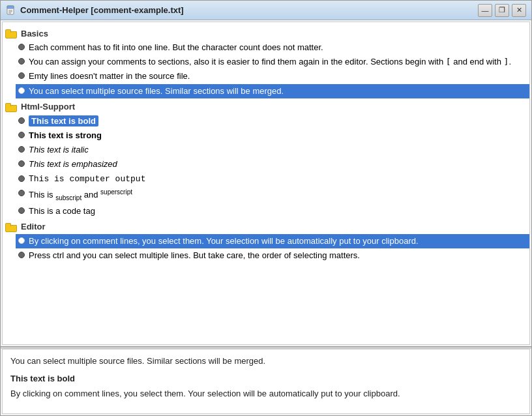 Image resolution: width=532 pixels, height=416 pixels. I want to click on section-html-label: Html-Support, so click(48, 107).